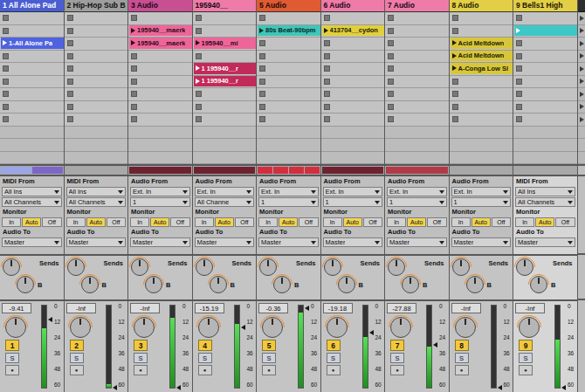  What do you see at coordinates (530, 308) in the screenshot?
I see `volume-display: -Inf` at bounding box center [530, 308].